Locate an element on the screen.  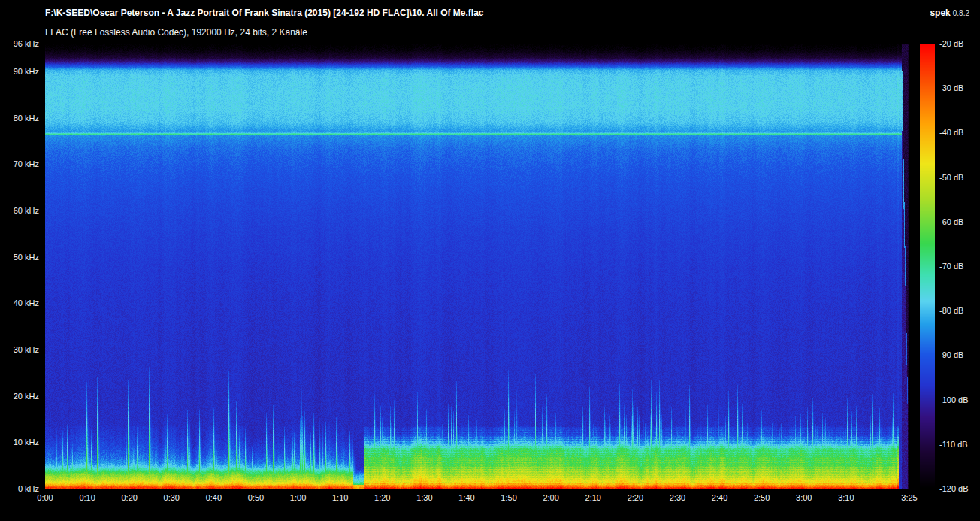
time-tick-label: 1:50 is located at coordinates (508, 498).